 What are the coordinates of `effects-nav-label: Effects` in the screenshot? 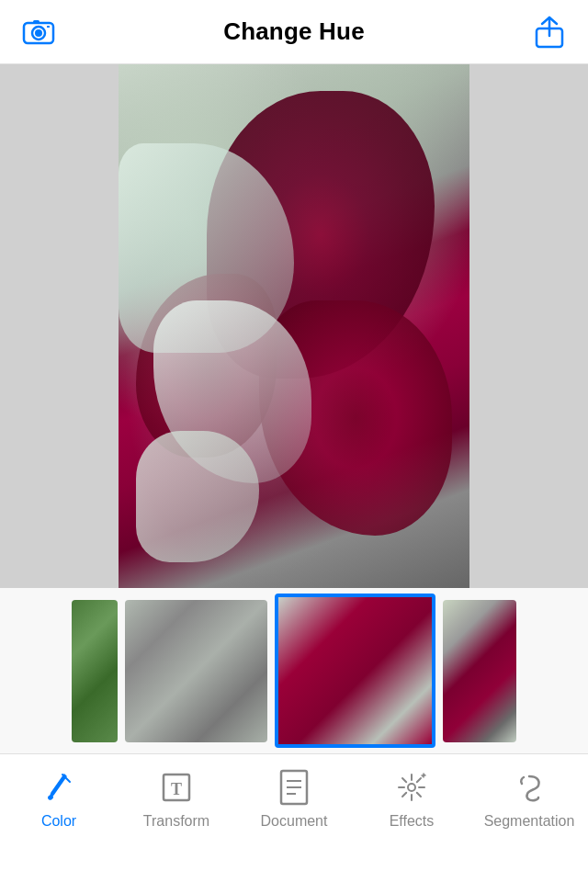 It's located at (412, 821).